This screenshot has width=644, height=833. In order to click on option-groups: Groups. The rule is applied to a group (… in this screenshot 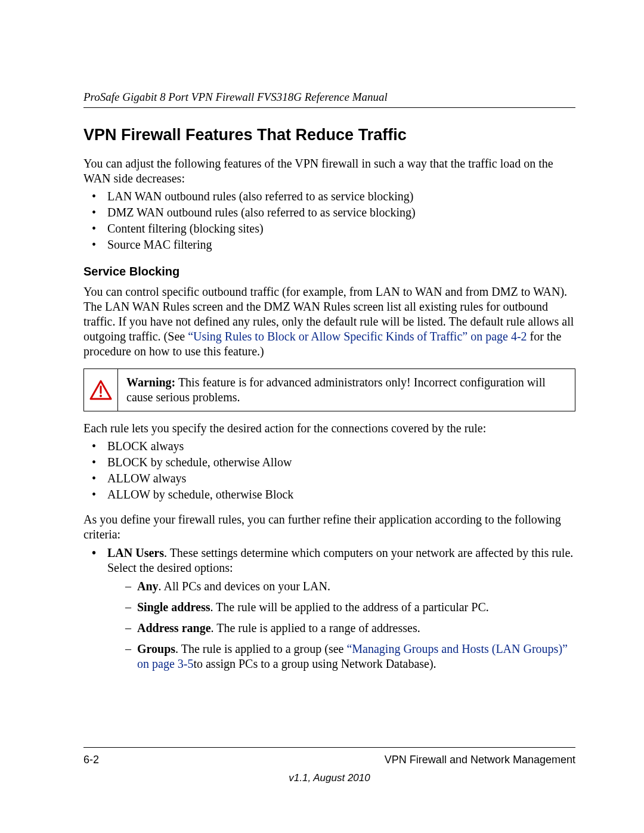, I will do `click(351, 657)`.